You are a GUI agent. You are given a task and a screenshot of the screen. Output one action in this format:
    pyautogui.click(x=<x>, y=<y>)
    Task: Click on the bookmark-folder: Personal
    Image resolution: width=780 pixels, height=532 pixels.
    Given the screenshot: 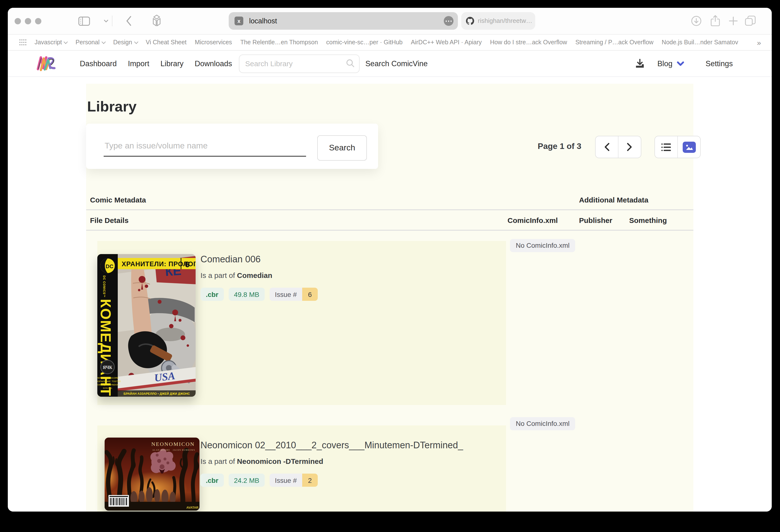 What is the action you would take?
    pyautogui.click(x=90, y=42)
    